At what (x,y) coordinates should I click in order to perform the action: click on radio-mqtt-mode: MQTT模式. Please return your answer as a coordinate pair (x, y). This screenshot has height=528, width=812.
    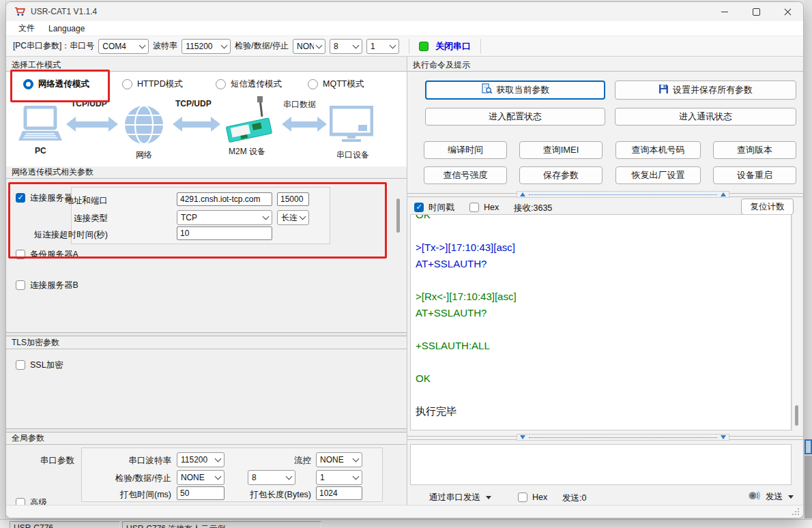
    Looking at the image, I should click on (336, 84).